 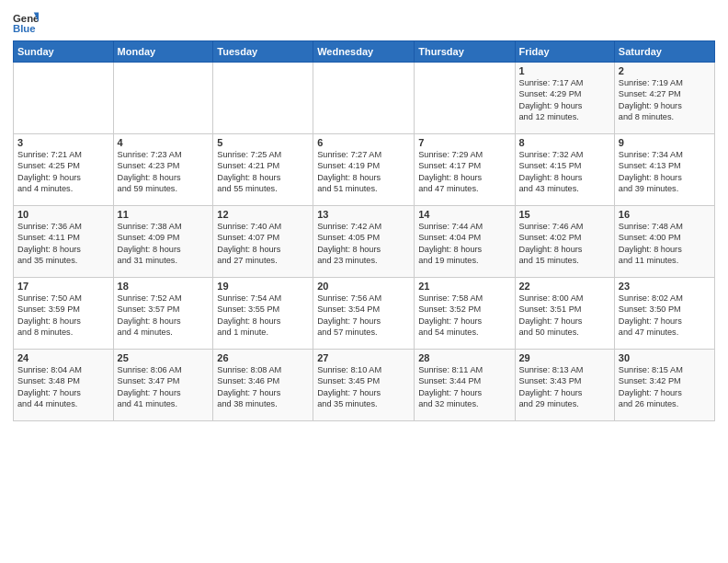 What do you see at coordinates (465, 385) in the screenshot?
I see `calendar-cell: 28Sunrise: 8:11 AM Sunset: 3:44 PM Dayli…` at bounding box center [465, 385].